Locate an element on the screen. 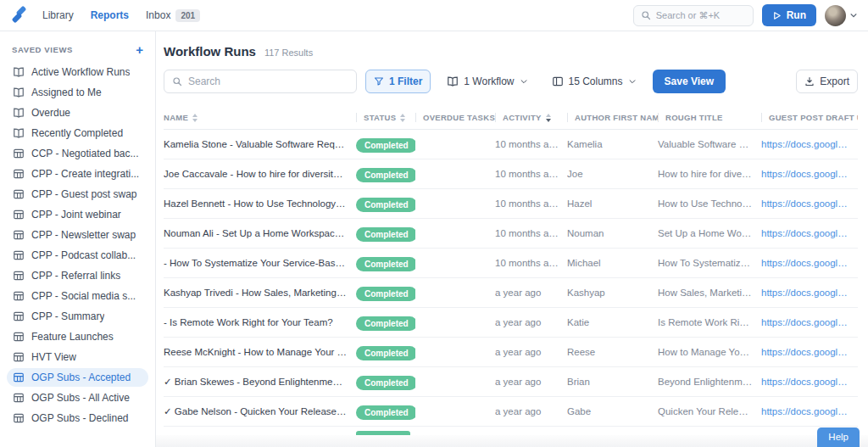  sidebar-saved-view-item: CPP - Social media s... is located at coordinates (78, 296).